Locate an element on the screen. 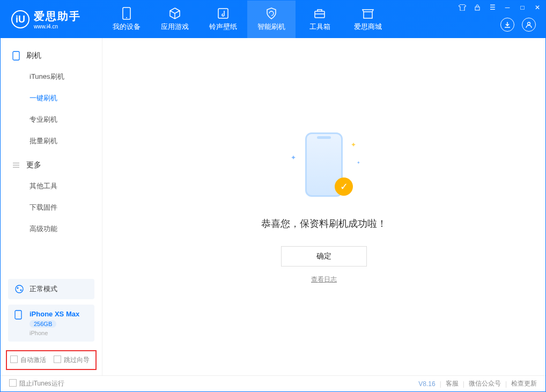  device-capacity: 256GB is located at coordinates (43, 324).